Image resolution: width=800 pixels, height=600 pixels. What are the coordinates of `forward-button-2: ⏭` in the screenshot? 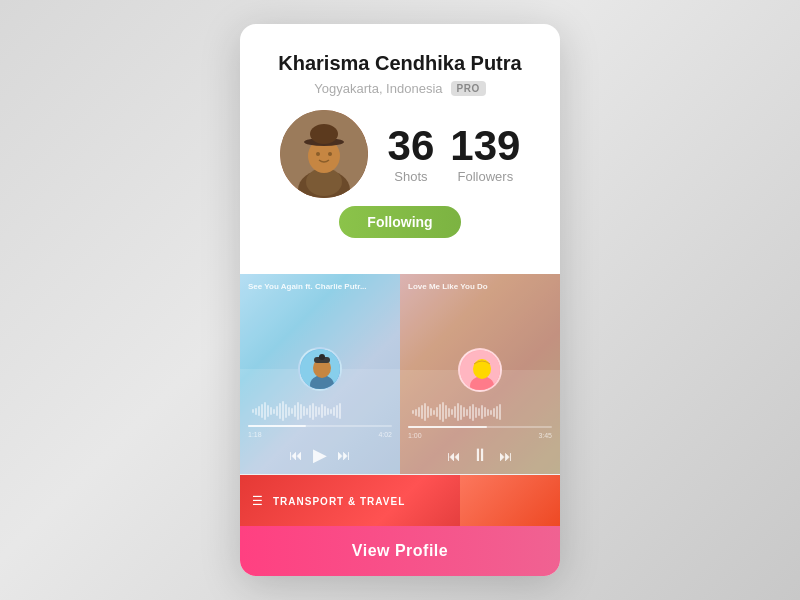 It's located at (506, 456).